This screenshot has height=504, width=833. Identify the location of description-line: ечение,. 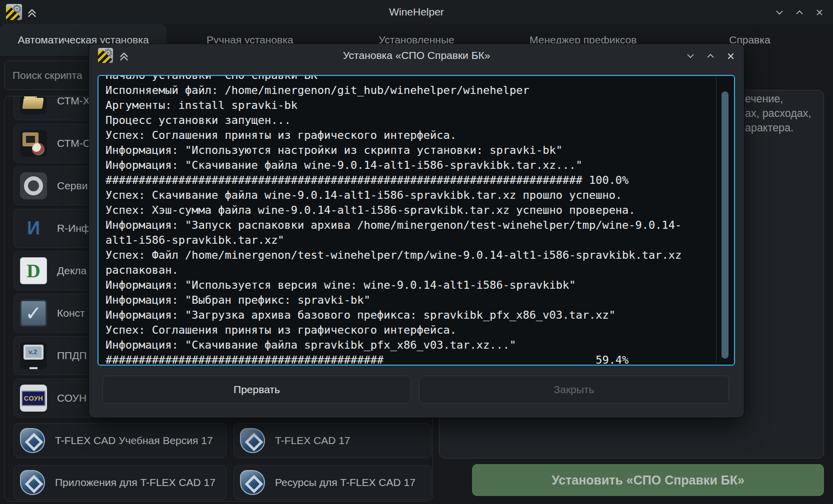
(778, 99).